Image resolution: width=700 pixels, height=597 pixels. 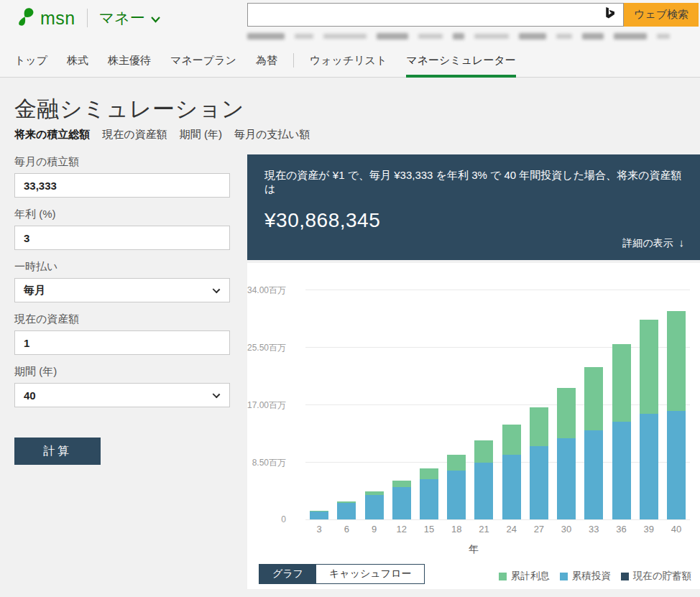 What do you see at coordinates (461, 60) in the screenshot?
I see `nav-item-マネーシミュレーター: マネーシミュレーター` at bounding box center [461, 60].